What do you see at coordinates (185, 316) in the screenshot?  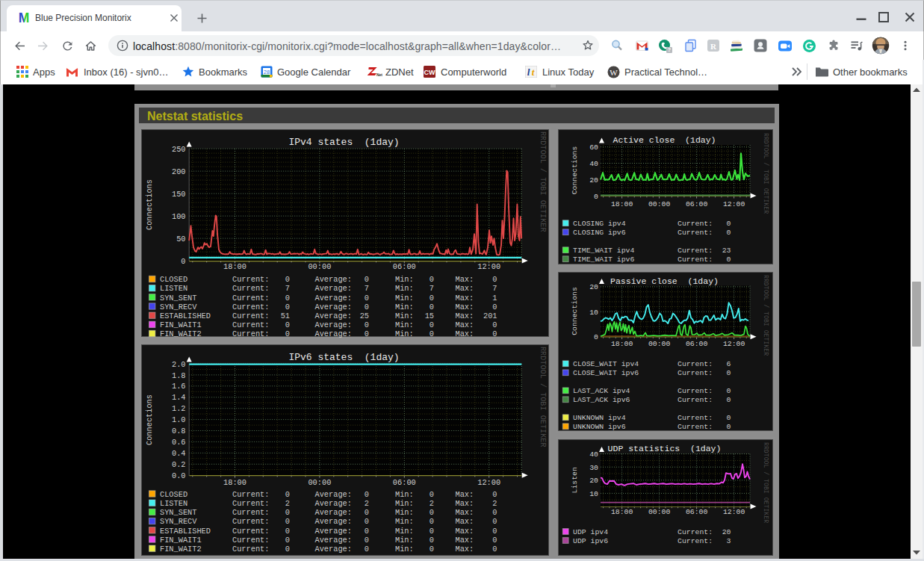 I see `svg-text: ESTABLISHED` at bounding box center [185, 316].